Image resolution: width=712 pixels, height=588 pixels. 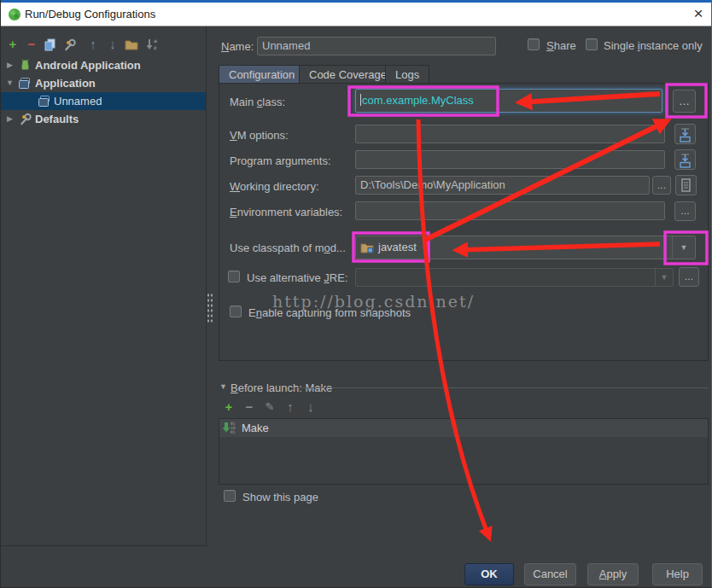 What do you see at coordinates (224, 387) in the screenshot?
I see `before-launch-collapse-icon: ▼` at bounding box center [224, 387].